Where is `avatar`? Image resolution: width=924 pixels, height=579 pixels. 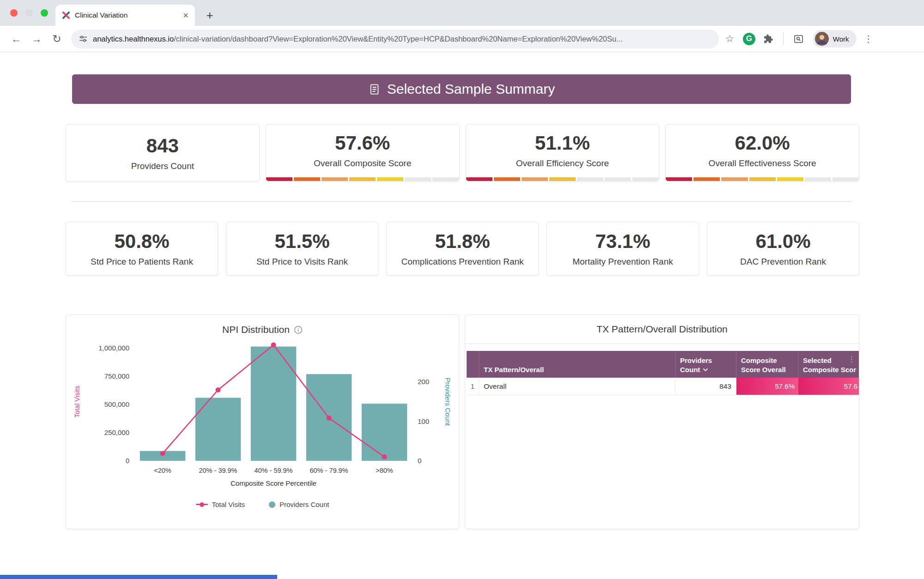 avatar is located at coordinates (822, 39).